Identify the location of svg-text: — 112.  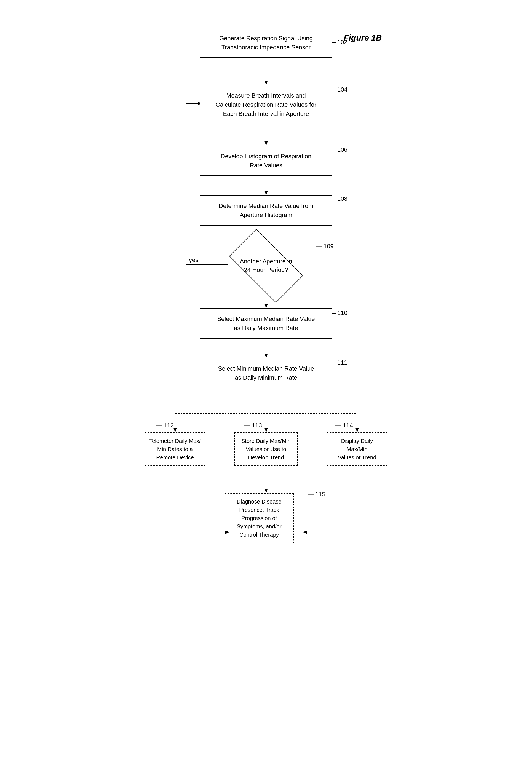
(165, 425).